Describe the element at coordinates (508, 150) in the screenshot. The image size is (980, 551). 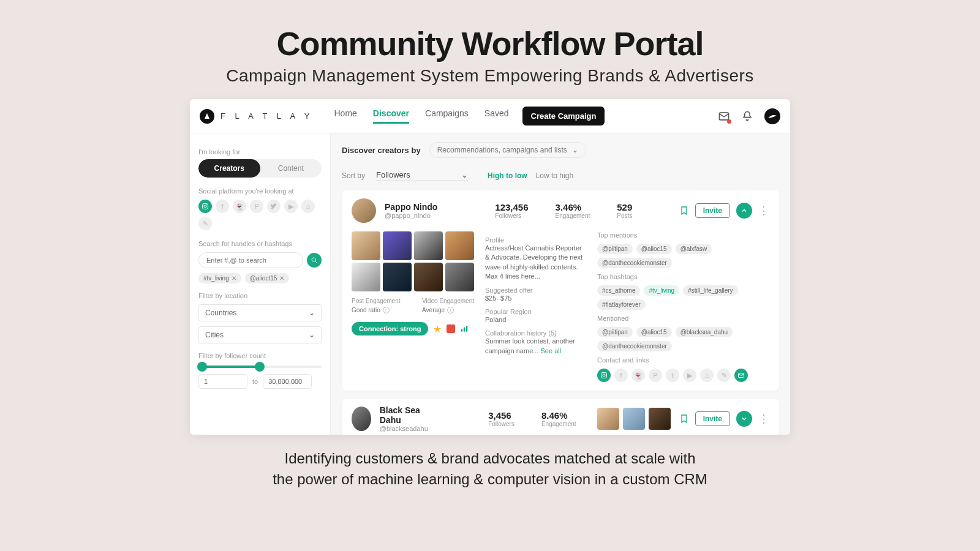
I see `discover-dropdown: Recommendations, campaigns and lists ⌄` at that location.